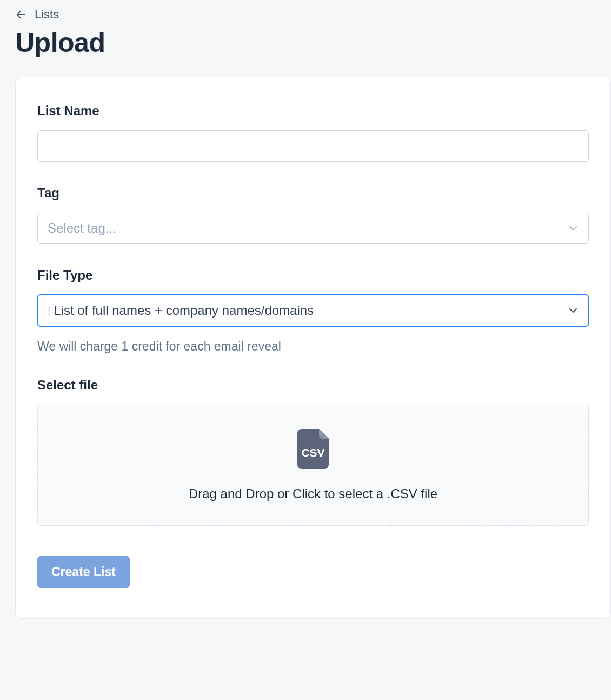 The image size is (611, 700). Describe the element at coordinates (313, 215) in the screenshot. I see `form-group-tag: Tag Select tag...` at that location.